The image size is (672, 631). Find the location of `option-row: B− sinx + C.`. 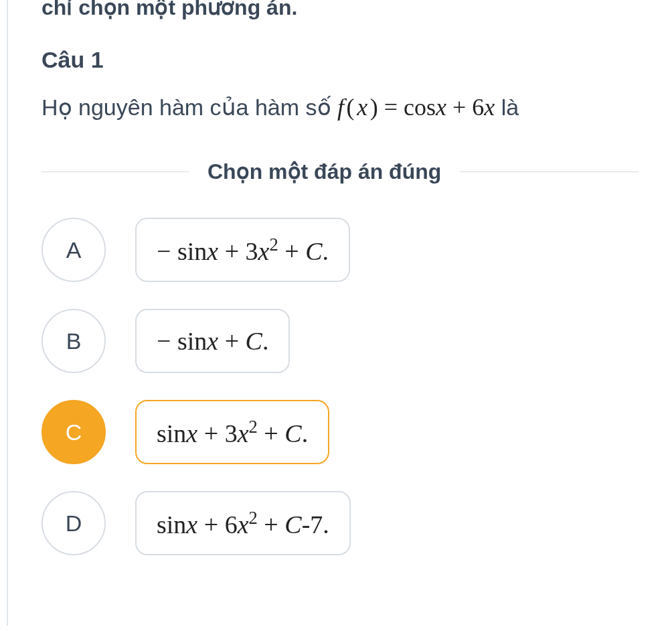

option-row: B− sinx + C. is located at coordinates (340, 341).